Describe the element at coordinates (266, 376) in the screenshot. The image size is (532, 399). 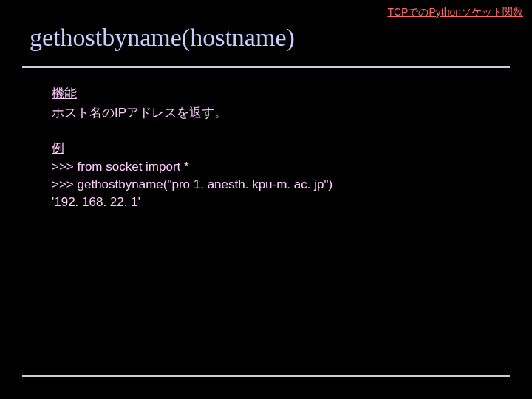
I see `bottom-divider` at that location.